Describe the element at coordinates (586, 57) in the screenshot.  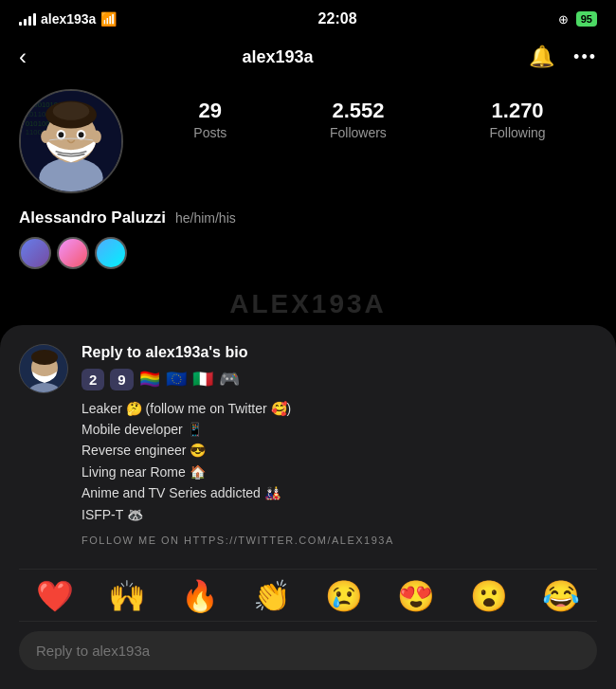
I see `more-options-icon: •••` at that location.